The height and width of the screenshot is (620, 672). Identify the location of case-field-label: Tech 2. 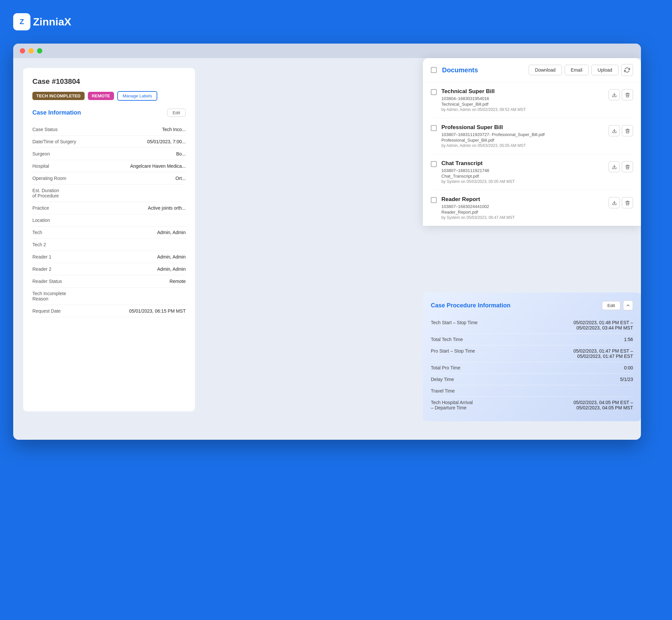
(67, 245).